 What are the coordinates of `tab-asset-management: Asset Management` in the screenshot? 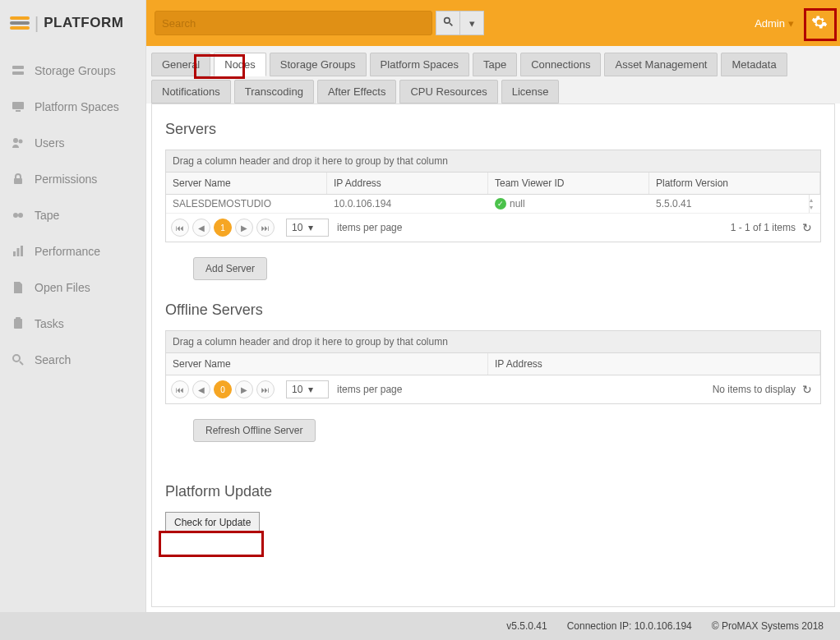 It's located at (661, 64).